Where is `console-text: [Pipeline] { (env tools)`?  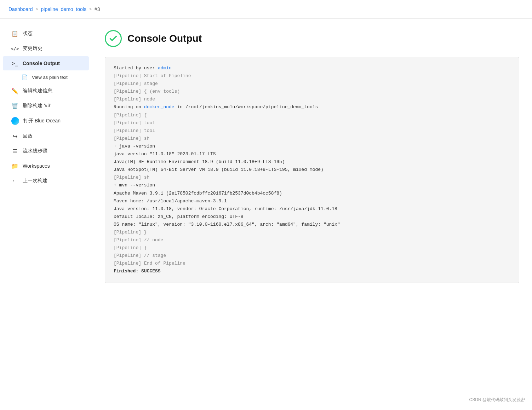 console-text: [Pipeline] { (env tools) is located at coordinates (147, 91).